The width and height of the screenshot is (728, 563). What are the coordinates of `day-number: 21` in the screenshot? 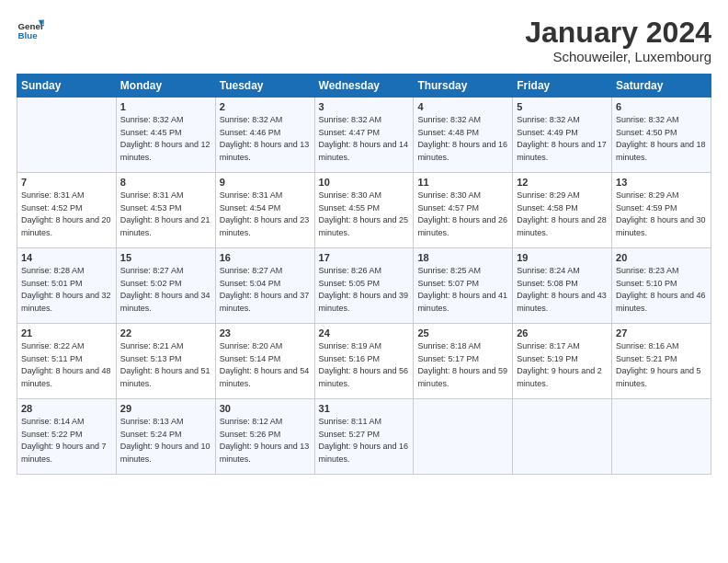 It's located at (66, 333).